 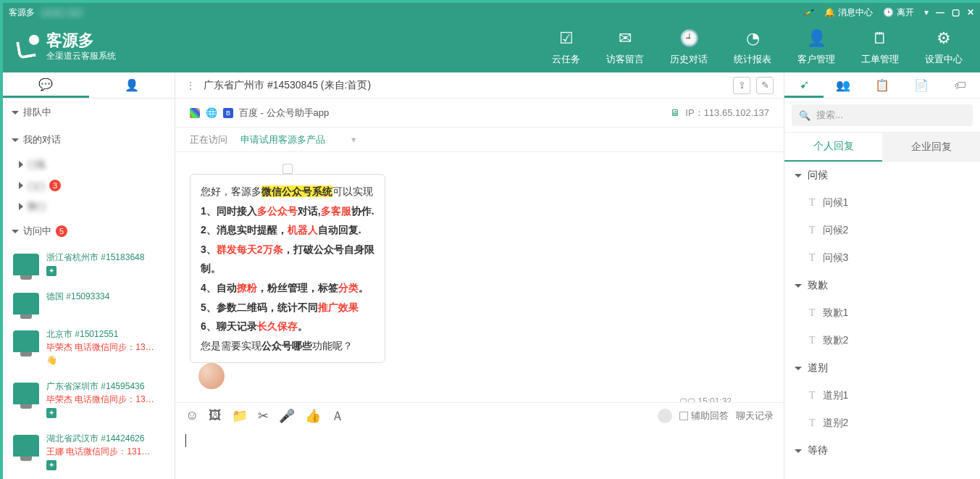 I want to click on export-icon: ⇪, so click(x=742, y=86).